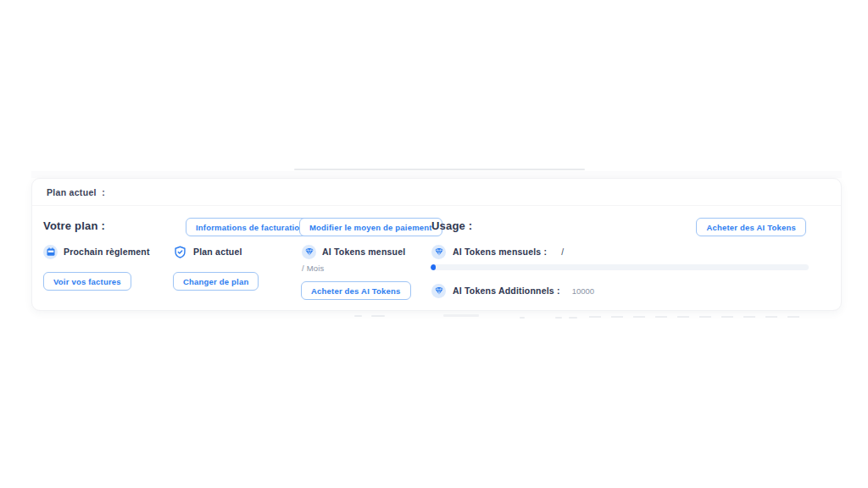 Image resolution: width=868 pixels, height=488 pixels. Describe the element at coordinates (507, 291) in the screenshot. I see `additional-tokens-label: AI Tokens Additionnels :` at that location.